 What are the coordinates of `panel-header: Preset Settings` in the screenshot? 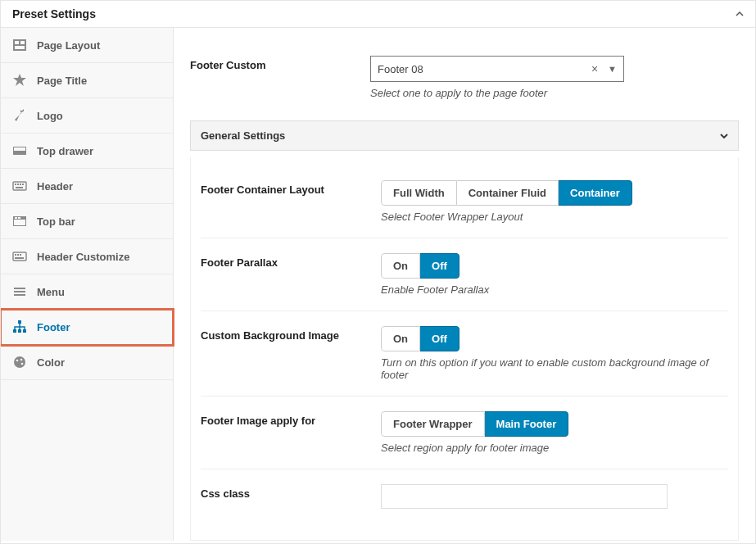 It's located at (378, 15).